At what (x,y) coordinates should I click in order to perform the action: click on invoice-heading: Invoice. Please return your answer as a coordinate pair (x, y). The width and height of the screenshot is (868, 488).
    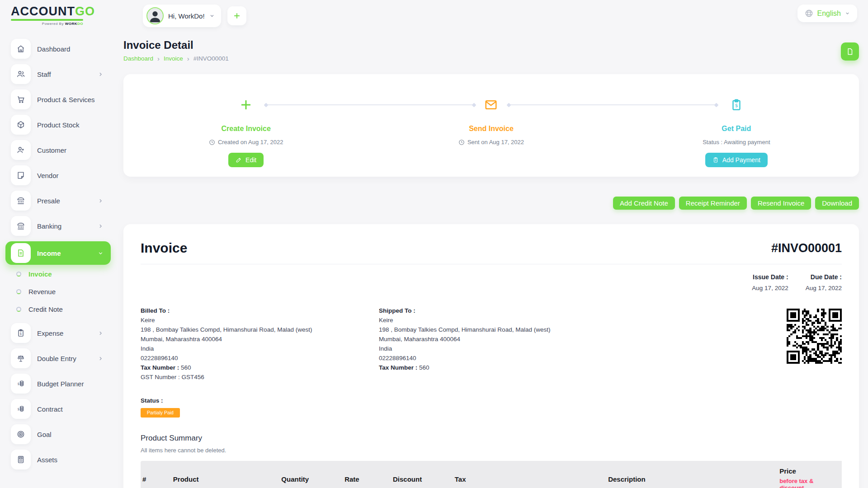
    Looking at the image, I should click on (164, 248).